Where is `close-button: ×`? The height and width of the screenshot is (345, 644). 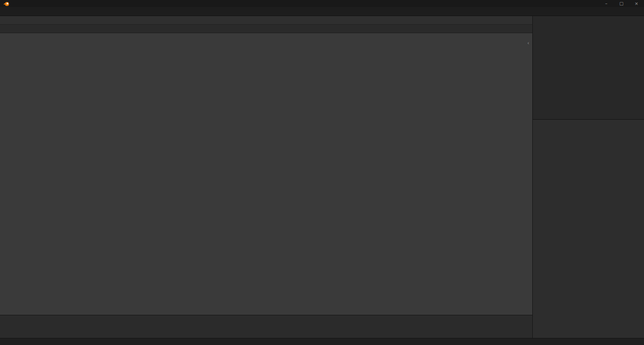 close-button: × is located at coordinates (636, 4).